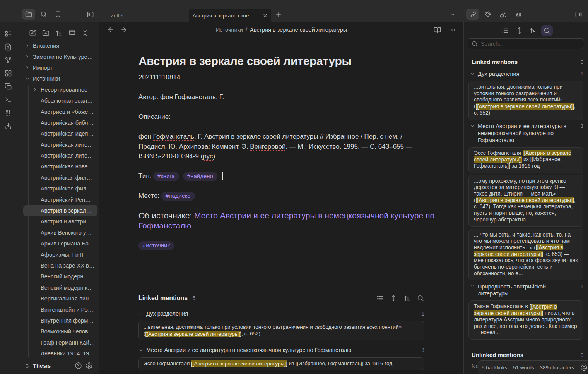 This screenshot has height=374, width=588. I want to click on importer-button, so click(9, 126).